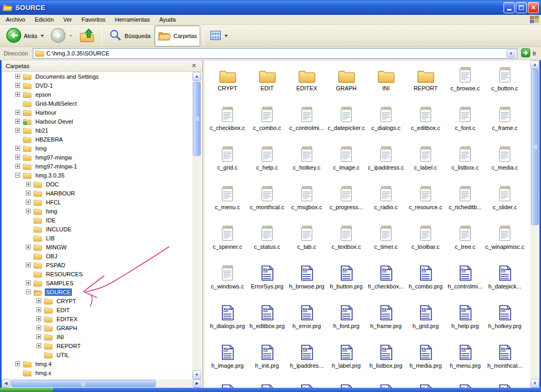  I want to click on folders-button: Carpetas, so click(178, 36).